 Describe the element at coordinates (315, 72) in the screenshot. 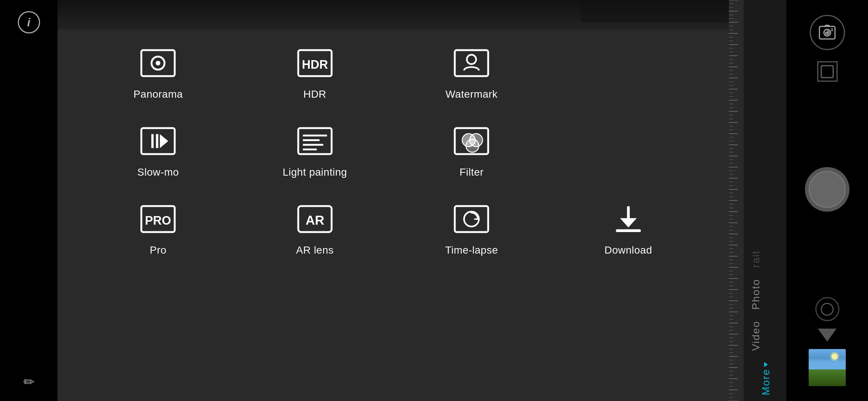

I see `mode-hdr: HDR HDR` at that location.